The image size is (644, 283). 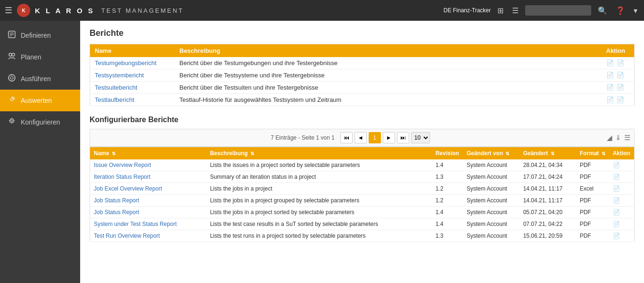 What do you see at coordinates (553, 154) in the screenshot?
I see `geaendert-sort-icon: ⇅` at bounding box center [553, 154].